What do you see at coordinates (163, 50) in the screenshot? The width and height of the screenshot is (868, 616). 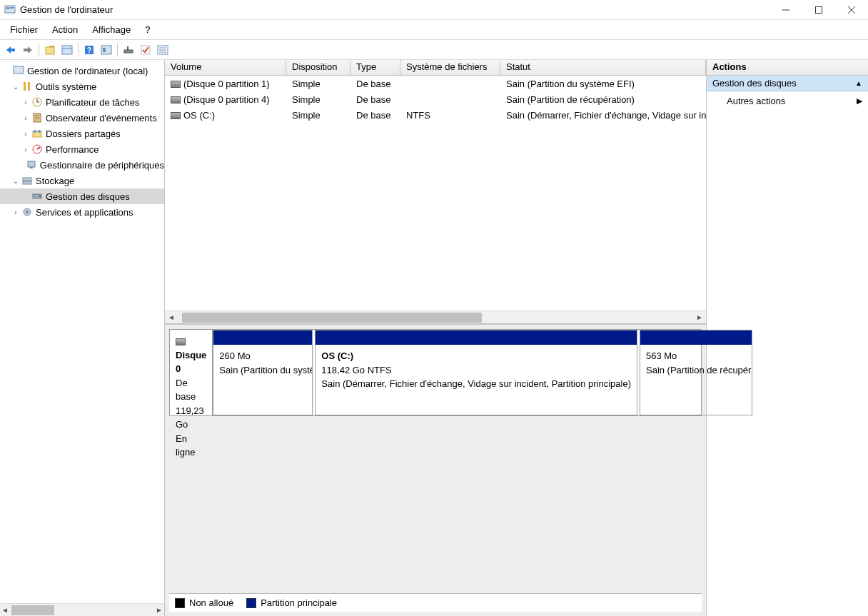 I see `list-button` at bounding box center [163, 50].